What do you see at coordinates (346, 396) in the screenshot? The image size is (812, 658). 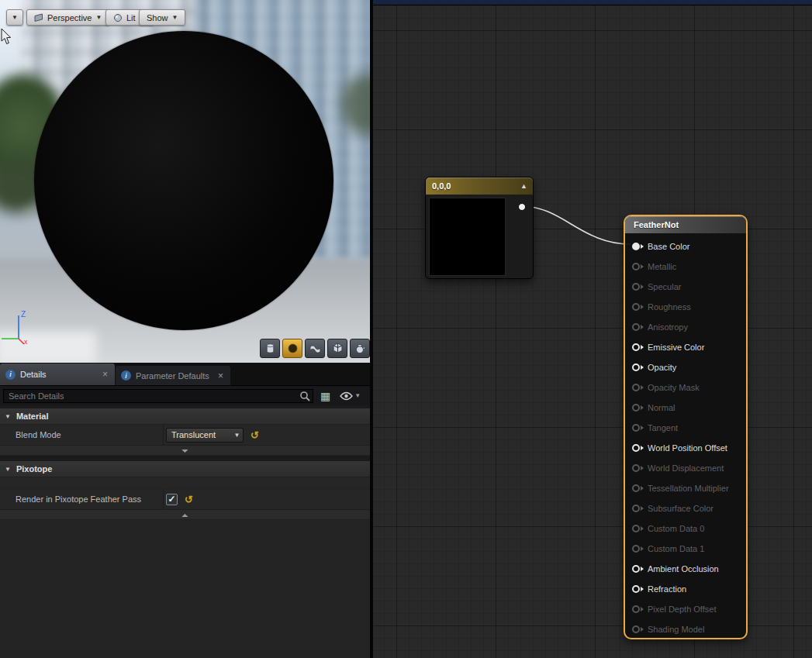 I see `eye-icon` at bounding box center [346, 396].